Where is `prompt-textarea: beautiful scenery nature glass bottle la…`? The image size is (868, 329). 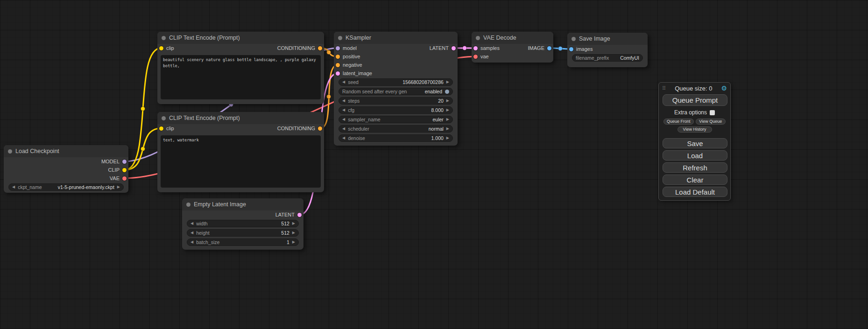 prompt-textarea: beautiful scenery nature glass bottle la… is located at coordinates (241, 77).